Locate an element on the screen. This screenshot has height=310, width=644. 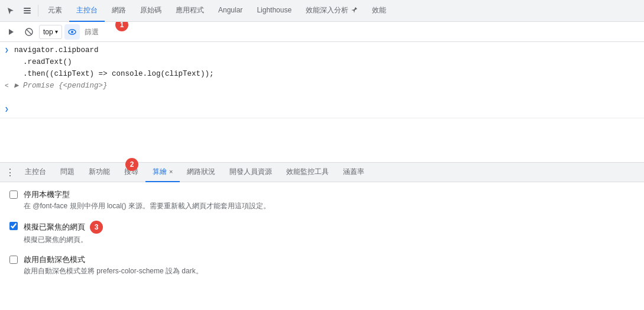
emulate-focus-title-row: 模擬已聚焦的網頁 3 is located at coordinates (63, 227).